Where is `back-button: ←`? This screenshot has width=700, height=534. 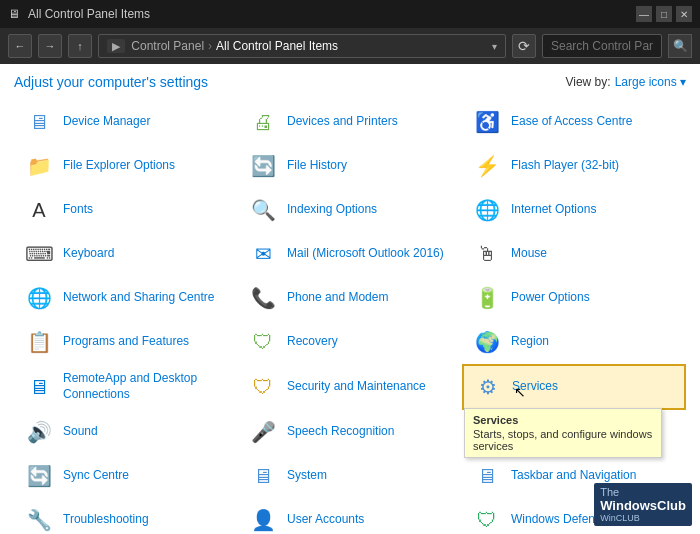 back-button: ← is located at coordinates (20, 46).